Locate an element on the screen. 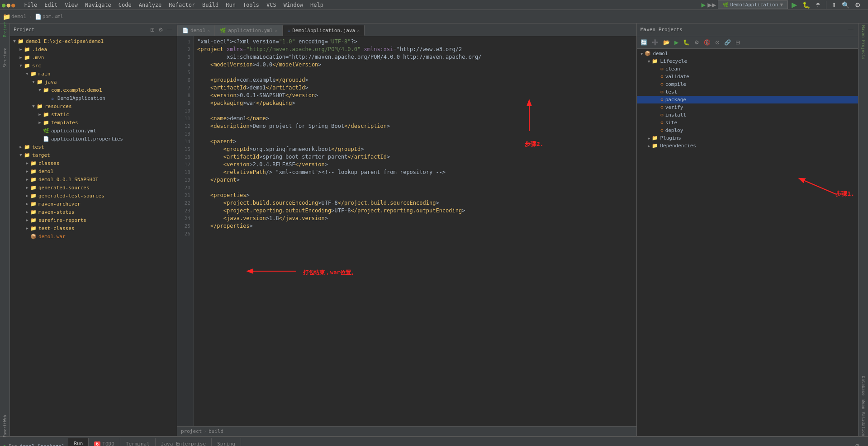 The height and width of the screenshot is (446, 868). maven-run-lifecycle: ▶ is located at coordinates (677, 42).